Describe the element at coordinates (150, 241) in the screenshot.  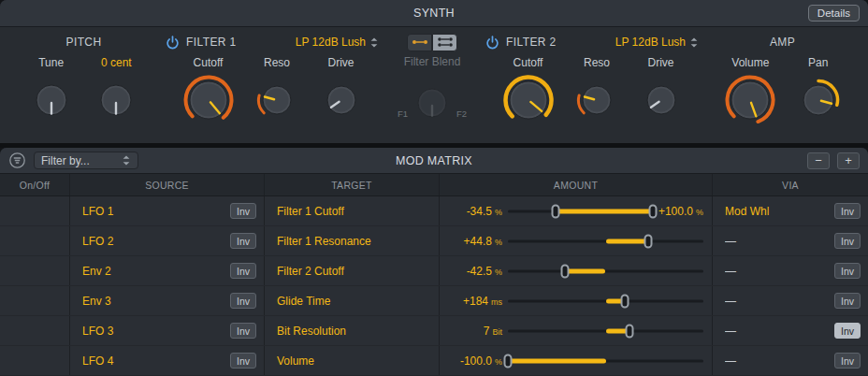
I see `source-select: LFO 2` at that location.